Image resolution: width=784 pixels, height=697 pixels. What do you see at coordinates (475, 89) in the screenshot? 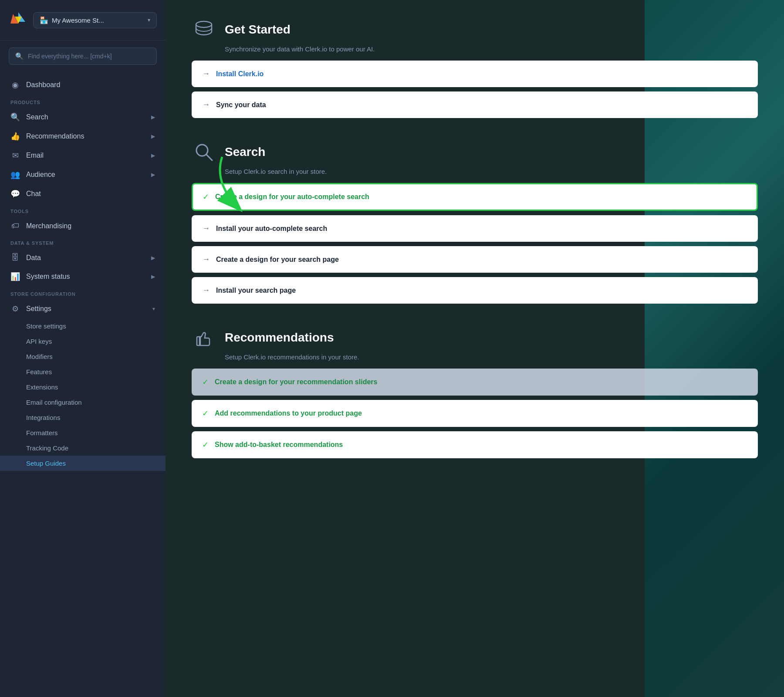
I see `get-started-action-list: → Install Clerk.io → Sync your data` at bounding box center [475, 89].